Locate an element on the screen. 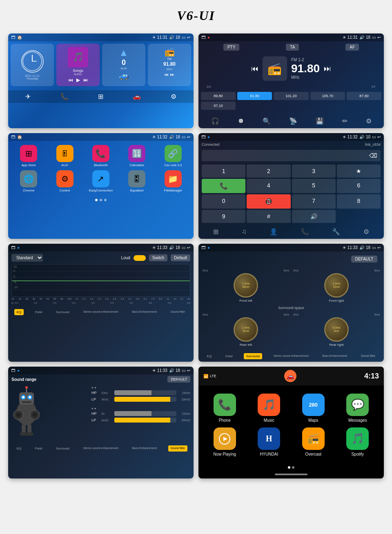 Image resolution: width=392 pixels, height=534 pixels. surround-back-btn: ↩ is located at coordinates (379, 247).